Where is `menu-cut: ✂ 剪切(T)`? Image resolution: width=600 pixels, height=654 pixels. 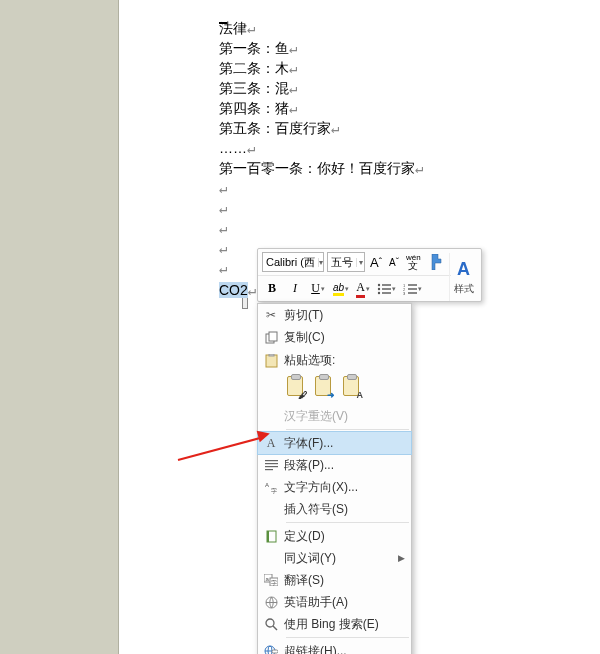 menu-cut: ✂ 剪切(T) is located at coordinates (334, 315).